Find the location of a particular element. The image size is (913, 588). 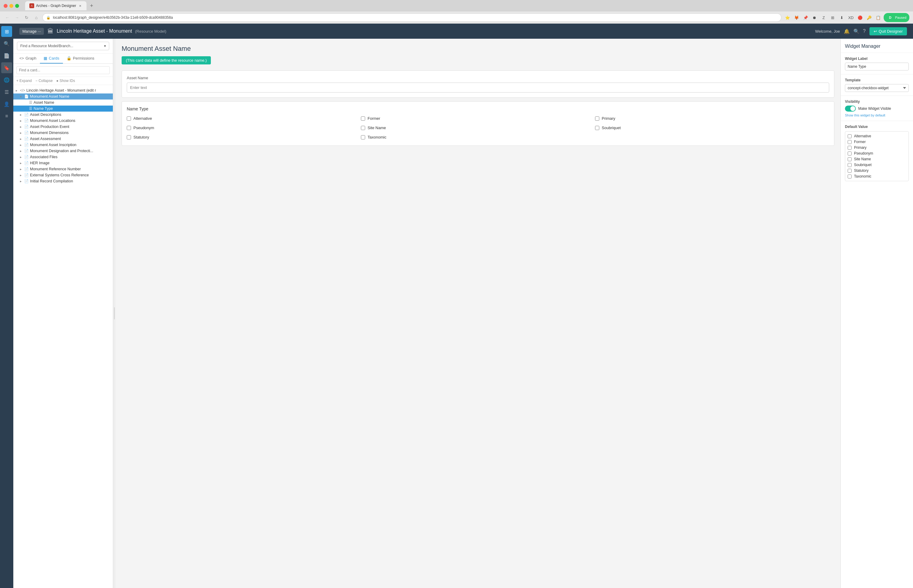

ext7: XD is located at coordinates (851, 18).